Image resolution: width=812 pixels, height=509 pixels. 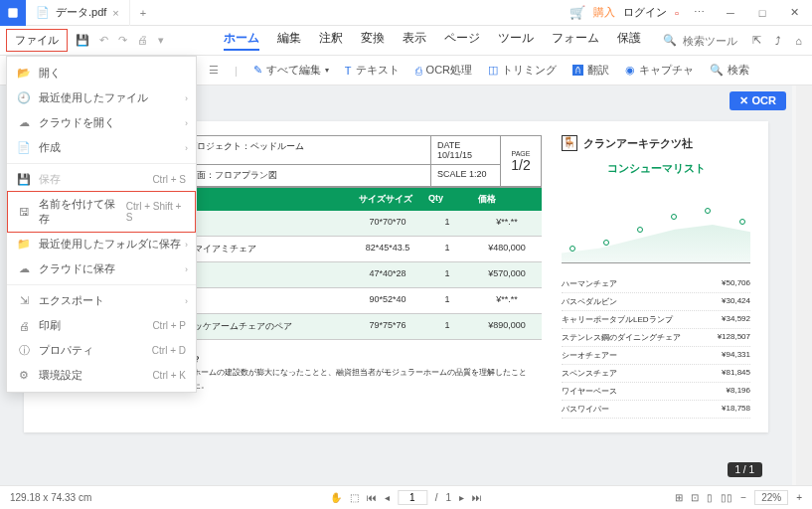 I want to click on upload-icon: ⤴, so click(x=778, y=41).